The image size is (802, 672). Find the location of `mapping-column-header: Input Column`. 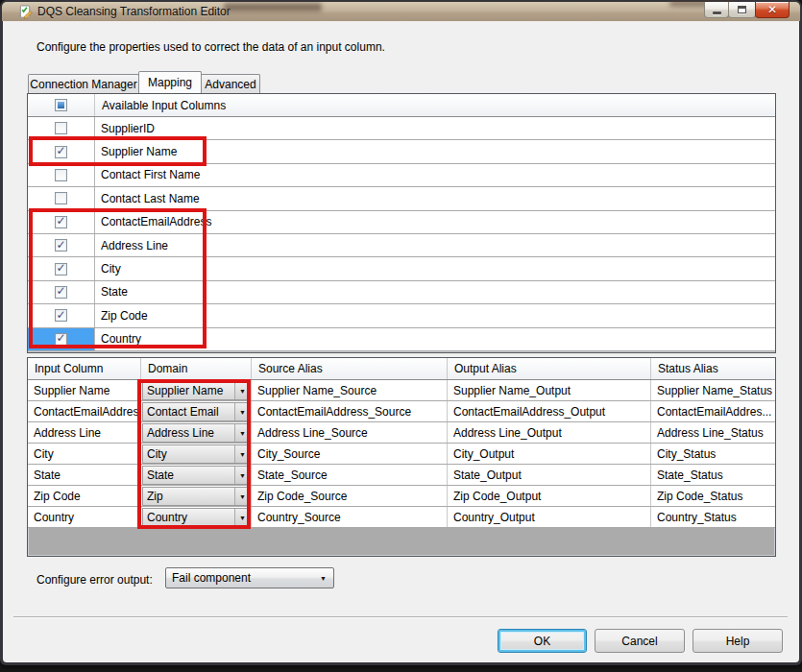

mapping-column-header: Input Column is located at coordinates (85, 369).